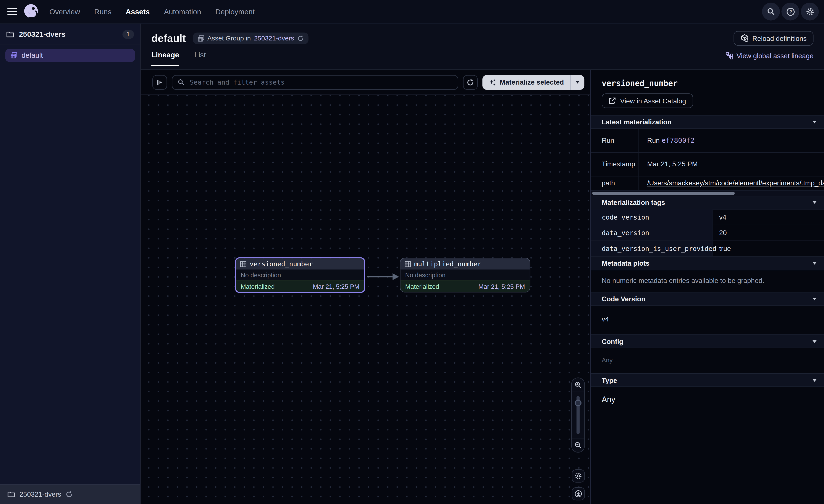 This screenshot has height=504, width=824. Describe the element at coordinates (578, 385) in the screenshot. I see `zoom-in-icon` at that location.